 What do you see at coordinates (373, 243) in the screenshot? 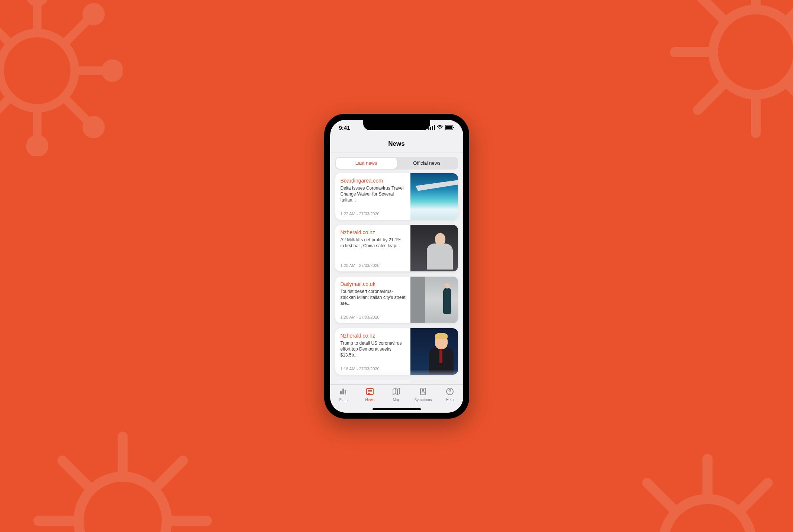
I see `news-headline: A2 Milk lifts net profit by 21.1% in fir…` at bounding box center [373, 243].